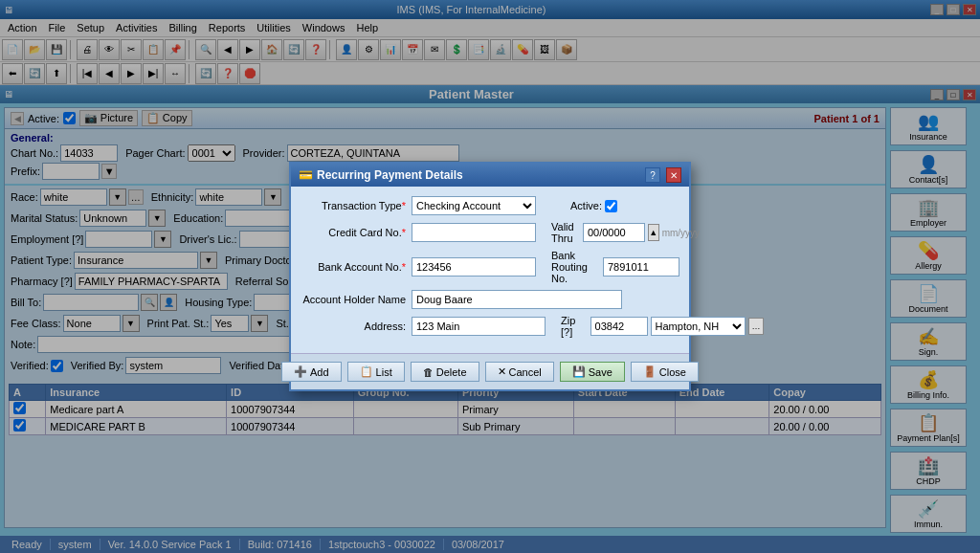 This screenshot has height=553, width=980. I want to click on modal-add-button: ➕ Add, so click(312, 371).